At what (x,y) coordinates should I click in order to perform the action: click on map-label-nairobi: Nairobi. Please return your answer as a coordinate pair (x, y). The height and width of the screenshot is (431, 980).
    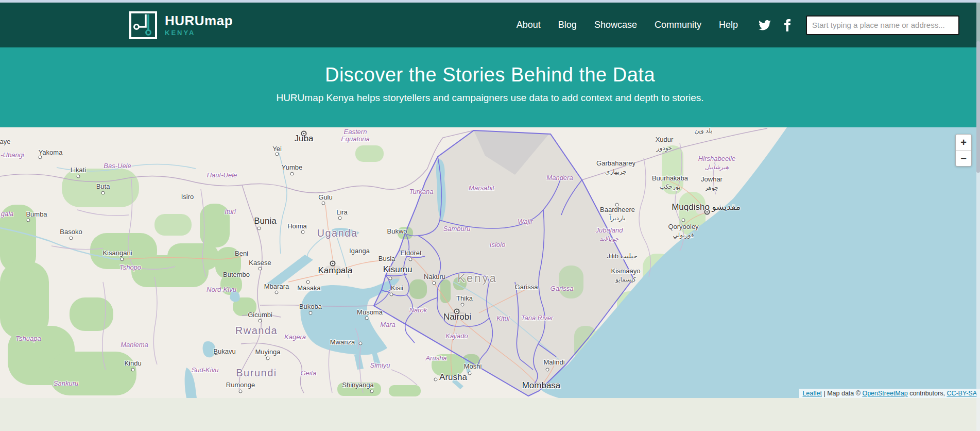
    Looking at the image, I should click on (457, 317).